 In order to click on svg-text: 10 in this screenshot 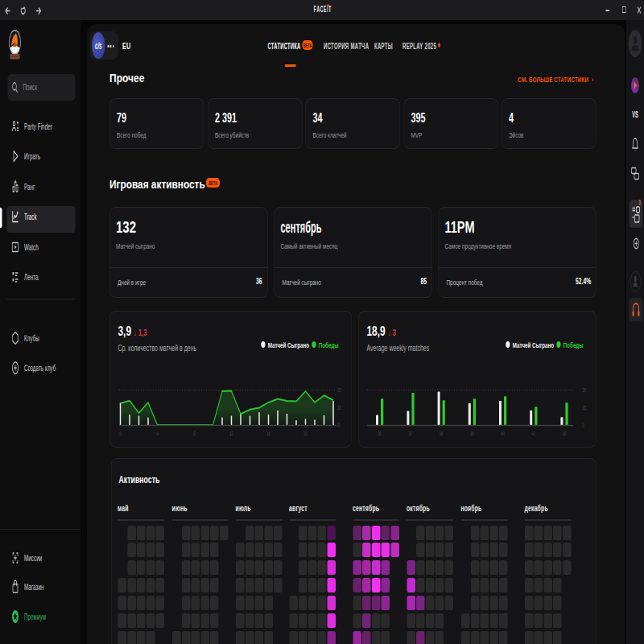, I will do `click(340, 407)`.